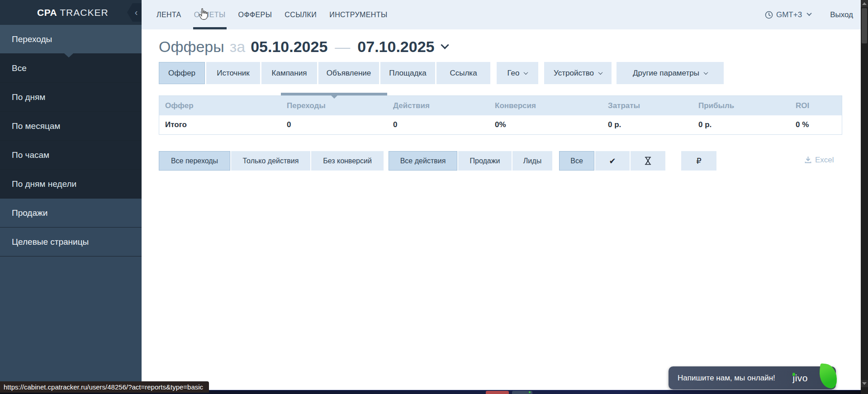 This screenshot has height=394, width=868. What do you see at coordinates (71, 97) in the screenshot?
I see `sidebar-item-by-days: По дням` at bounding box center [71, 97].